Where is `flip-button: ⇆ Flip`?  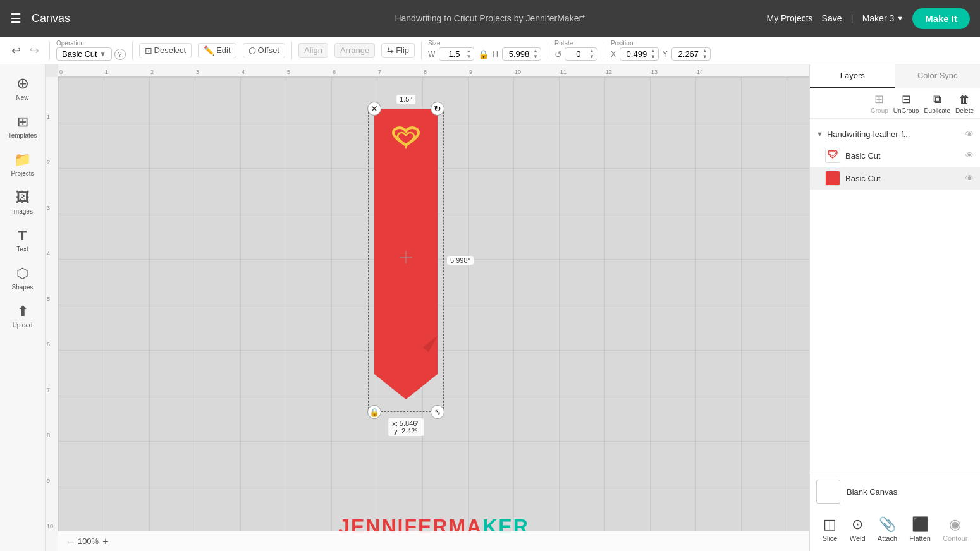 flip-button: ⇆ Flip is located at coordinates (398, 51).